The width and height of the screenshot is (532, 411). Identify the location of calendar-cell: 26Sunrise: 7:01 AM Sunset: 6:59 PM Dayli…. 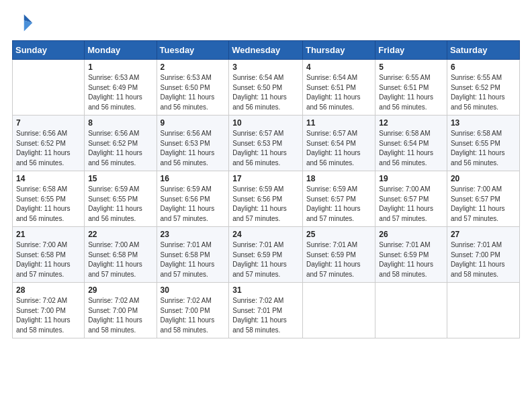
(411, 255).